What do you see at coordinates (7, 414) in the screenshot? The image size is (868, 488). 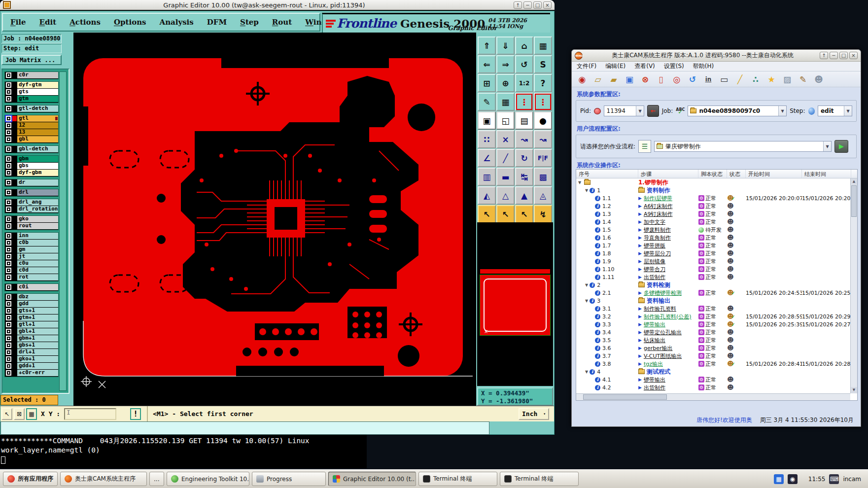 I see `pointer-mode-button: ↖` at bounding box center [7, 414].